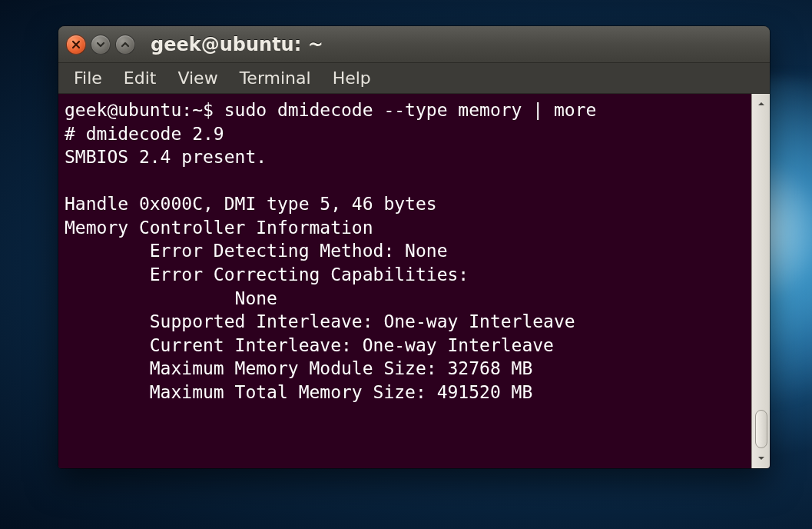 The width and height of the screenshot is (812, 529). Describe the element at coordinates (125, 45) in the screenshot. I see `chevron-up-icon` at that location.